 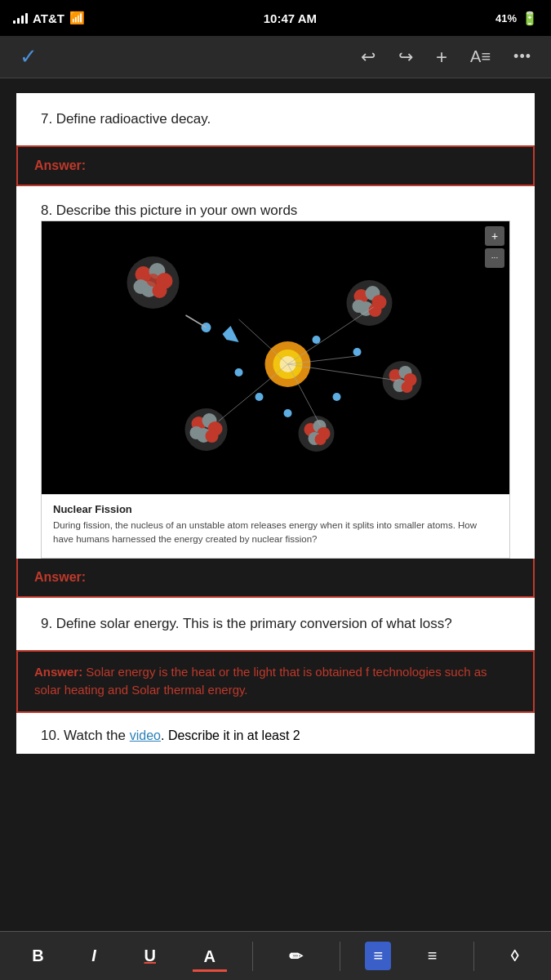 What do you see at coordinates (295, 956) in the screenshot?
I see `pencil-button: ✏` at bounding box center [295, 956].